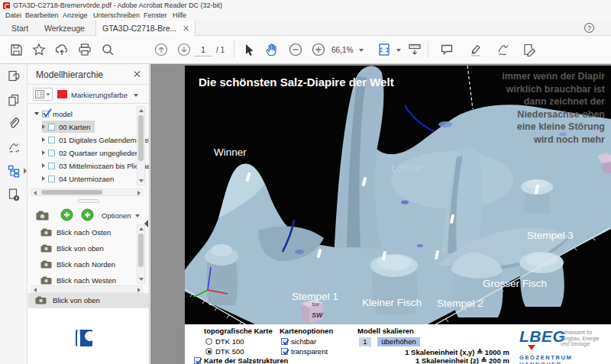 This screenshot has height=364, width=611. I want to click on exaggerate-button: überhöhen, so click(399, 342).